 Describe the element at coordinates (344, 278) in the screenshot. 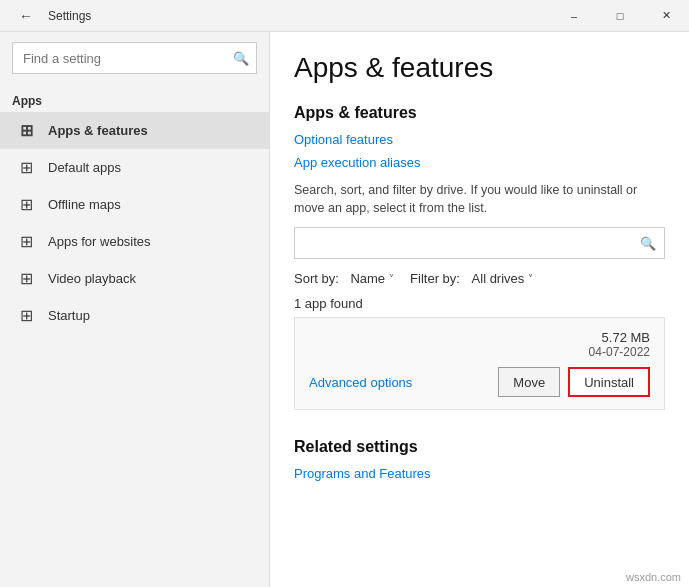

I see `sort-selector: Sort by: Name ˅` at that location.